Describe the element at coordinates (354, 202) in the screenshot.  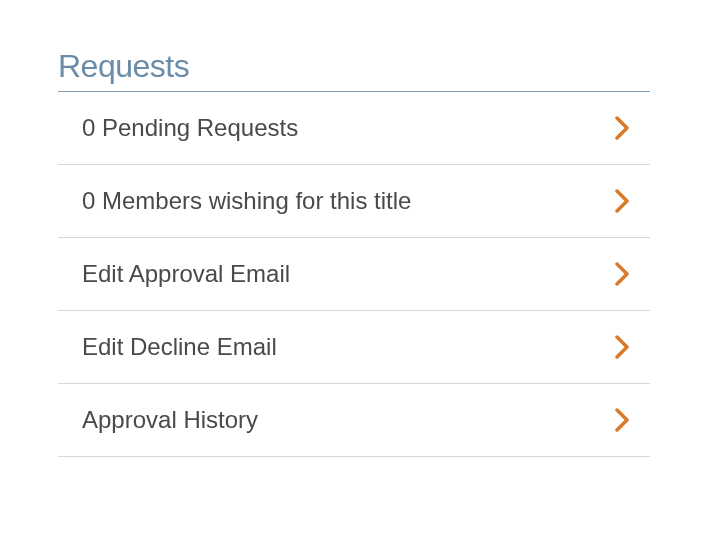
I see `list-item: 0 Members wishing for this title` at that location.